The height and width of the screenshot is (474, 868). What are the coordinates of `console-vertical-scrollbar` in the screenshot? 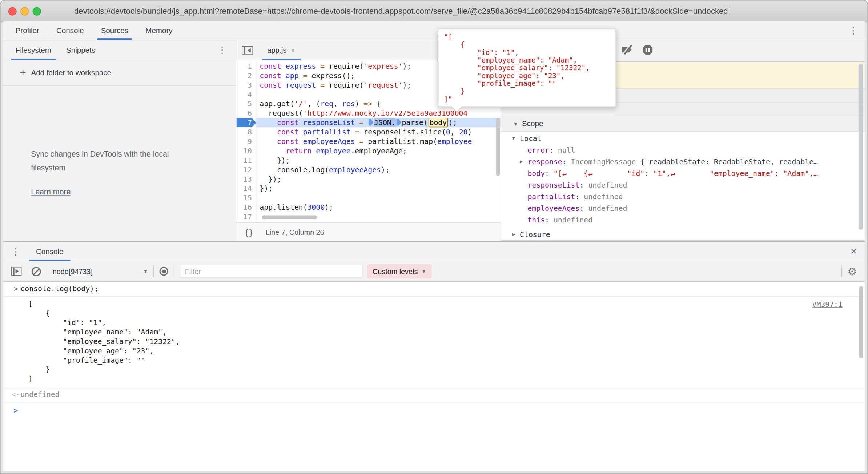 It's located at (861, 322).